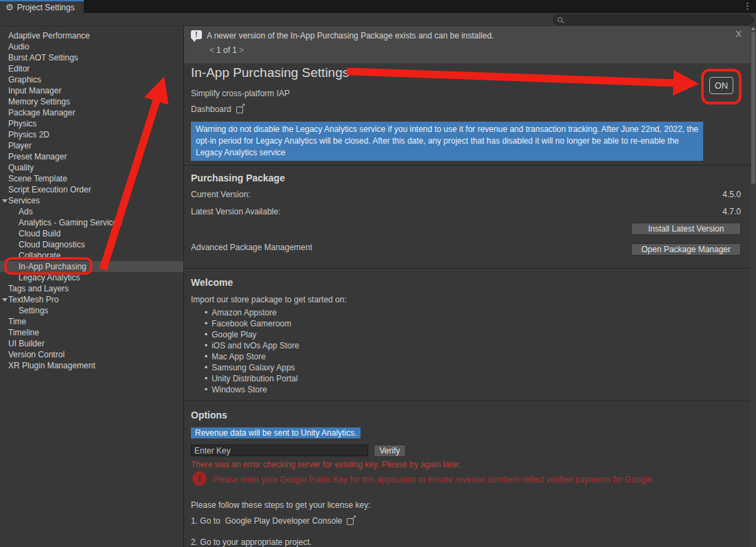 This screenshot has width=756, height=547. I want to click on store-list-item: iOS and tvOs App Store, so click(252, 346).